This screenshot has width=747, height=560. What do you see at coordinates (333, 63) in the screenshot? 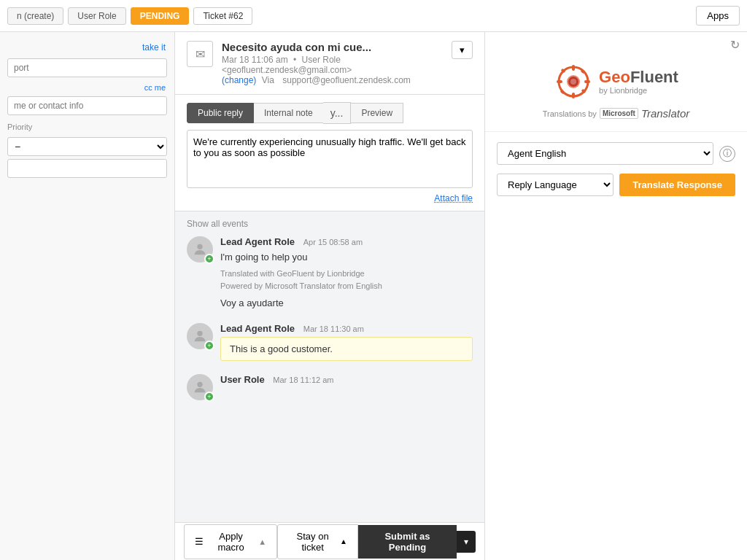
I see `ticket-title-block: Necesito ayuda con mi cue... Mar 18 11:0…` at bounding box center [333, 63].